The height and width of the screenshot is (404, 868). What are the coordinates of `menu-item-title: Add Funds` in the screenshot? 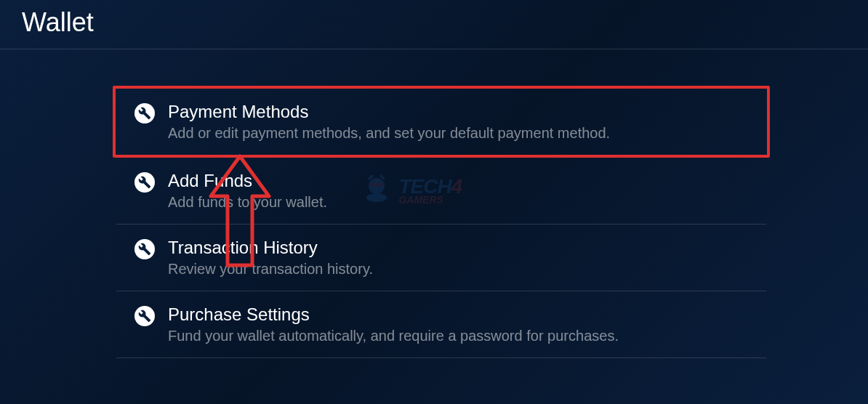 It's located at (458, 181).